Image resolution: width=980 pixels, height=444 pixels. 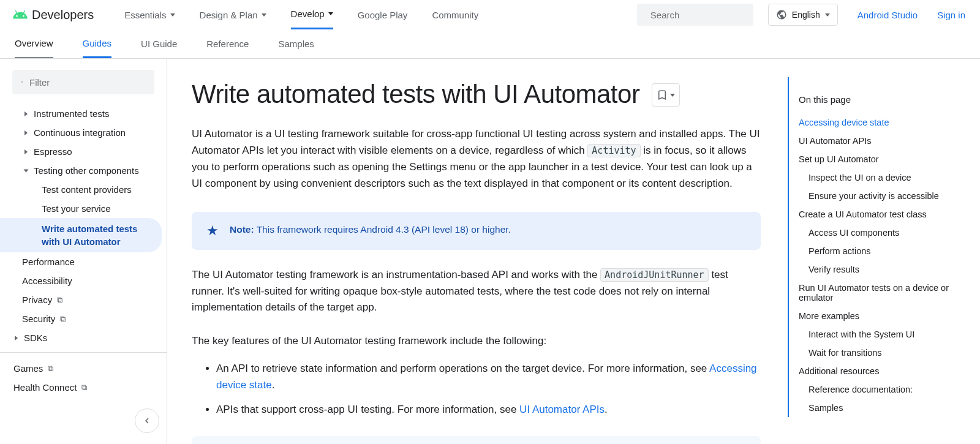 I want to click on feature-list: An API to retrieve state information and…, so click(x=477, y=389).